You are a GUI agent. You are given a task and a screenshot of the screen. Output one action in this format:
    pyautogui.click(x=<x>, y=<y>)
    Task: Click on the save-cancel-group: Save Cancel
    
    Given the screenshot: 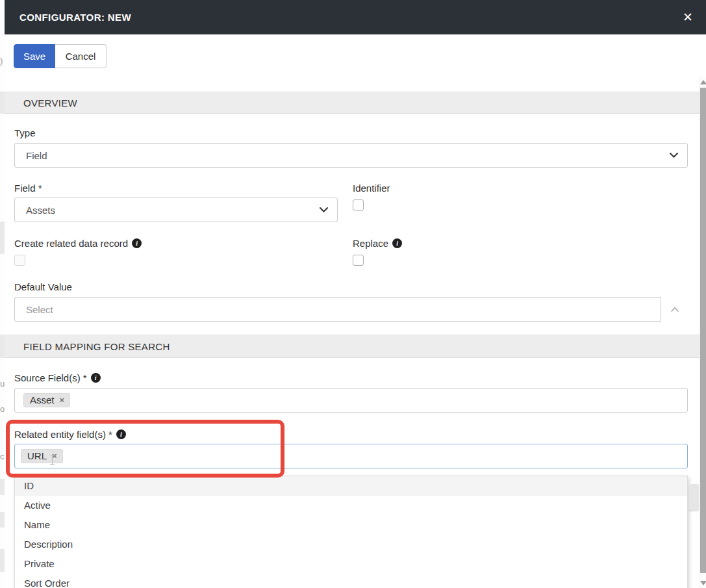 What is the action you would take?
    pyautogui.click(x=60, y=56)
    